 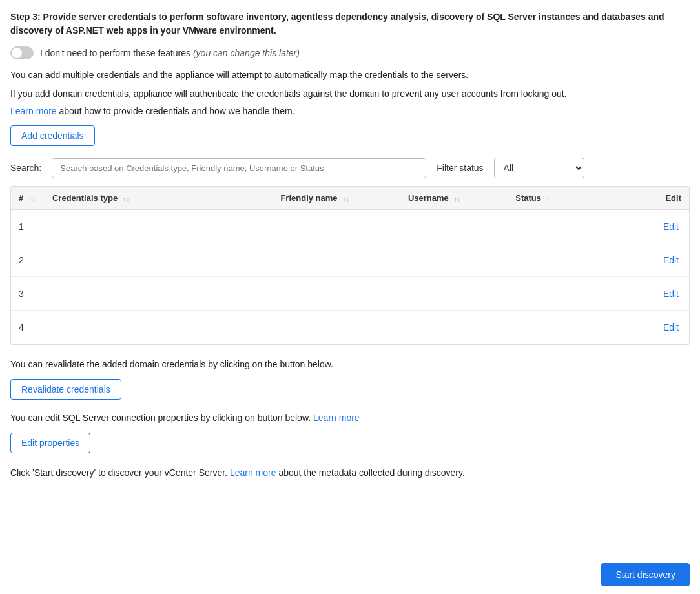 I want to click on learn-more-link: Learn more, so click(x=34, y=111).